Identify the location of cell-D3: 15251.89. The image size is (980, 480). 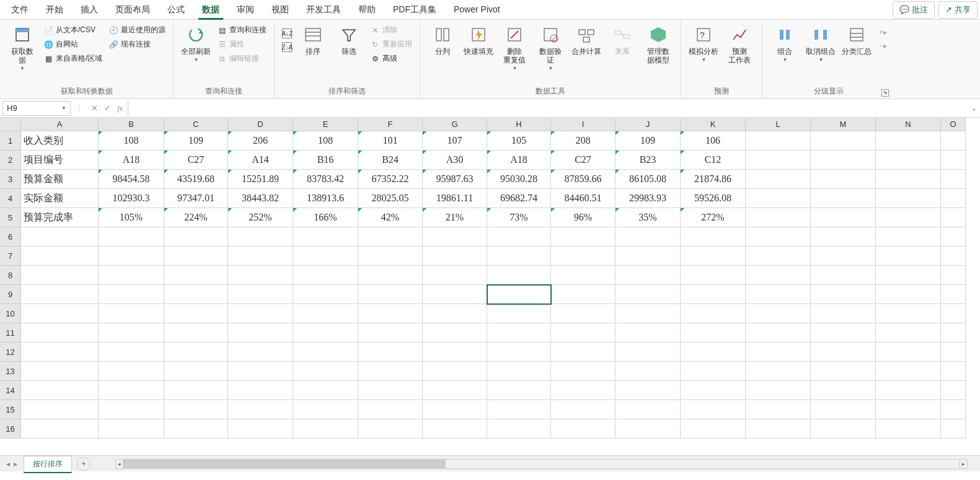
(260, 180).